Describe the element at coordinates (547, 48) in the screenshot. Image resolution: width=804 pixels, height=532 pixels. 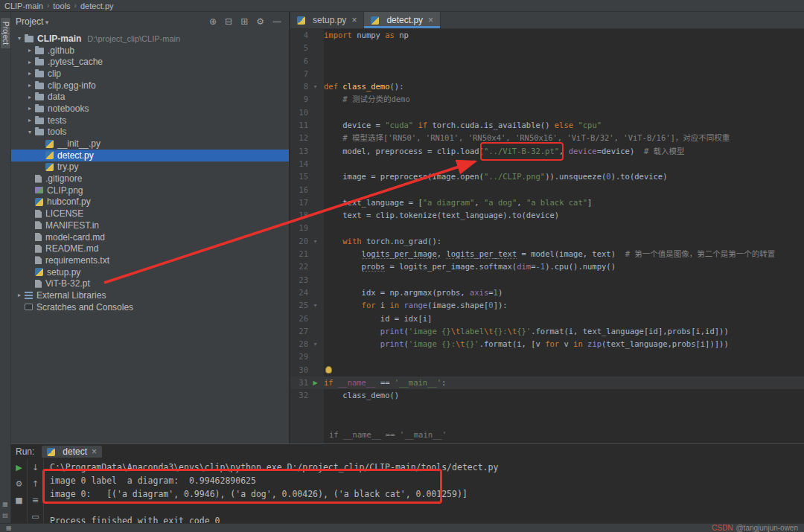
I see `code-line-5: 5` at that location.